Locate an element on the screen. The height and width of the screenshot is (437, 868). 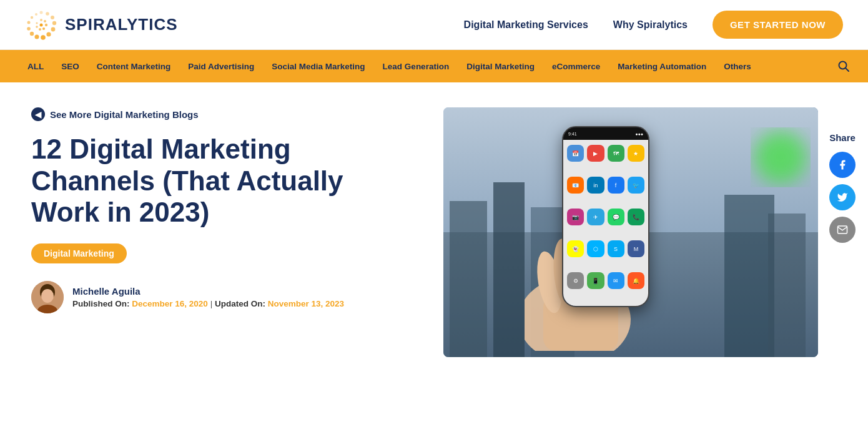
category-lead-generation: Lead Generation is located at coordinates (416, 66).